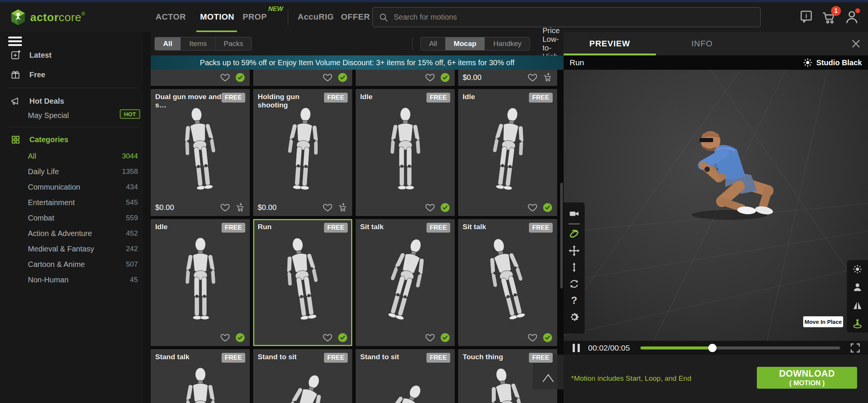 The width and height of the screenshot is (868, 403). Describe the element at coordinates (576, 348) in the screenshot. I see `pause-button` at that location.